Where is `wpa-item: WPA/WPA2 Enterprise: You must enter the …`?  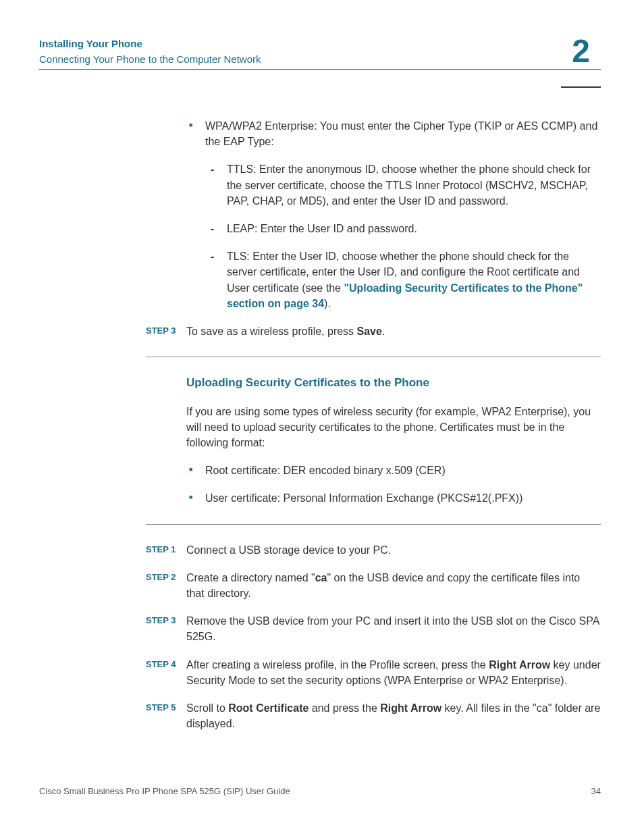 wpa-item: WPA/WPA2 Enterprise: You must enter the … is located at coordinates (394, 215).